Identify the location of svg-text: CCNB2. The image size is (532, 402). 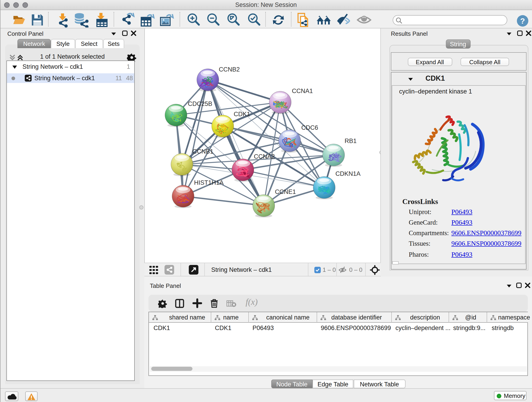
(229, 69).